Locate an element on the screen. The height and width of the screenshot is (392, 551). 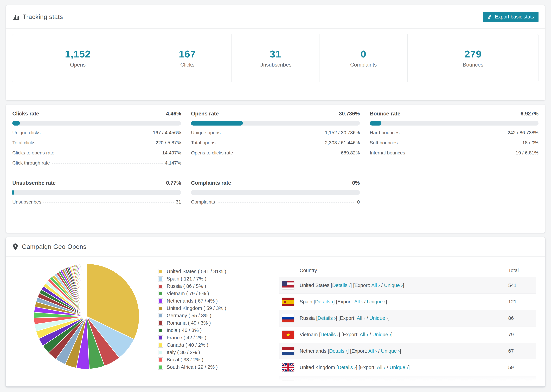
country-flag-vn: ★ is located at coordinates (288, 335).